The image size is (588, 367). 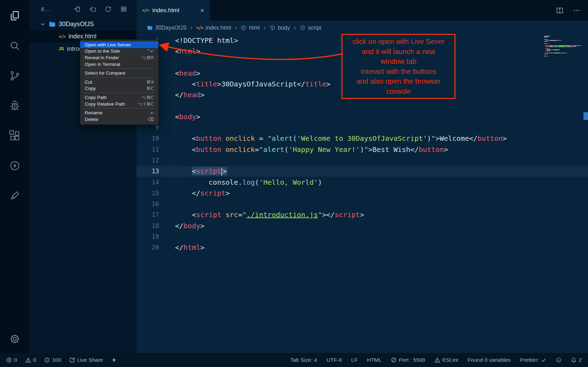 I want to click on status-encoding: UTF-8, so click(x=334, y=360).